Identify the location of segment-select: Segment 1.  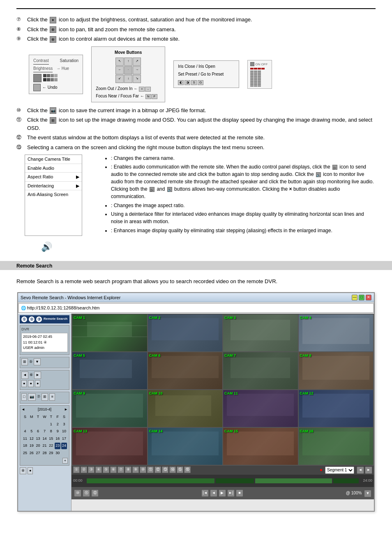
(339, 470).